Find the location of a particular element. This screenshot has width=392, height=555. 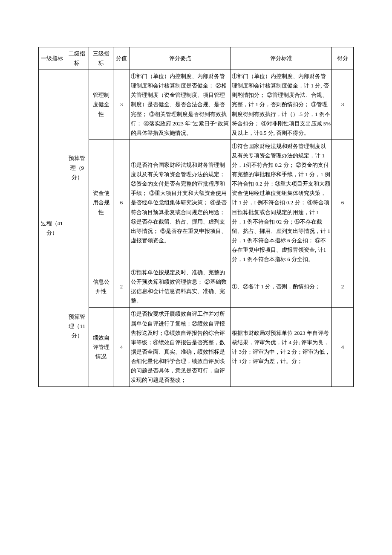

cell-points: ①是否按要求开展绩效自评工作并对所属单位自评进行了复核；②绩效自评报告报送及时；… is located at coordinates (181, 347).